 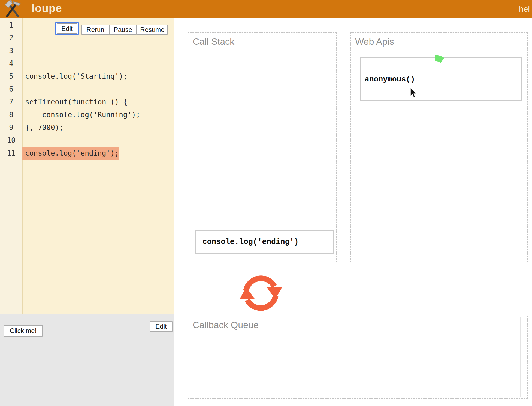 What do you see at coordinates (43, 128) in the screenshot?
I see `code-text: }, 7000);` at bounding box center [43, 128].